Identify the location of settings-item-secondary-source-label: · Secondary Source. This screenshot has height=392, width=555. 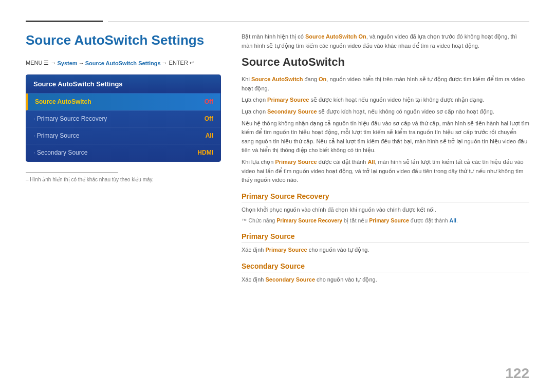
(61, 153).